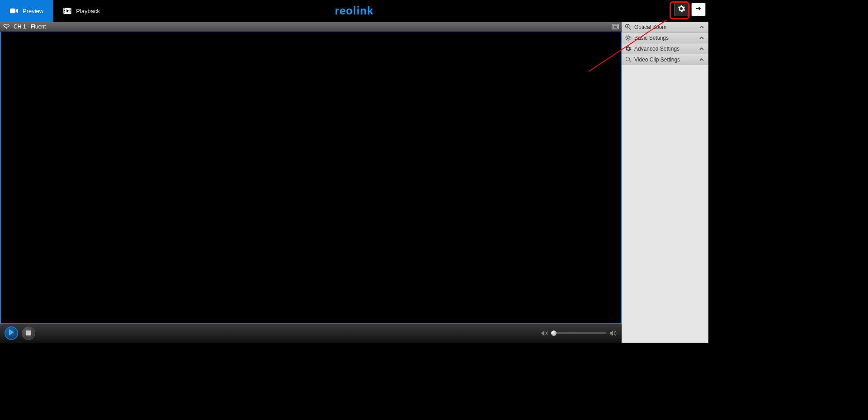 The width and height of the screenshot is (868, 420). Describe the element at coordinates (665, 182) in the screenshot. I see `right-panel: Optical Zoom Basic Settings Advanced Set…` at that location.